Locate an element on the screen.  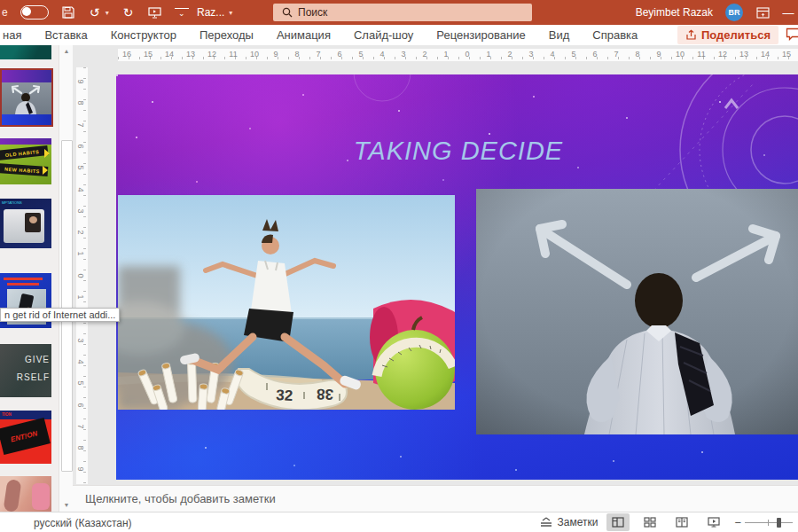
thumbnail-slide-4: MPTATIONS is located at coordinates (26, 223).